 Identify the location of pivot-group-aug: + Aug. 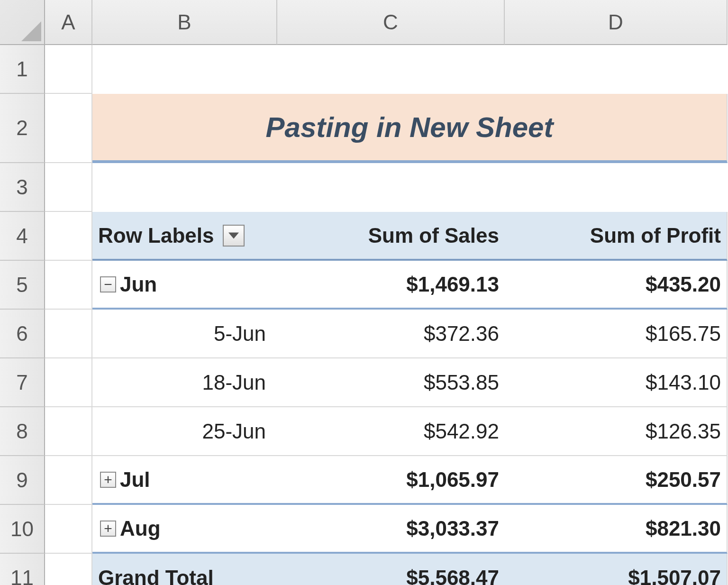
(185, 529).